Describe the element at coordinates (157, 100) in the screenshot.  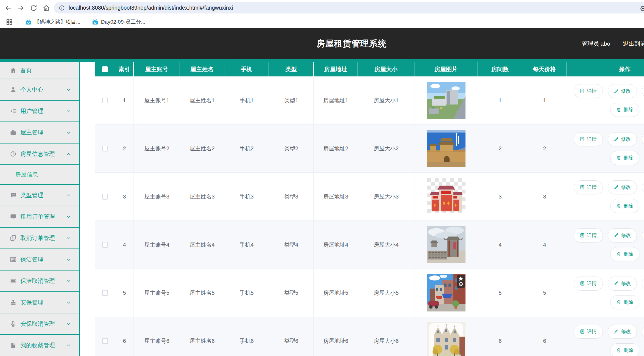
I see `cell-owner-account: 屋主账号1` at that location.